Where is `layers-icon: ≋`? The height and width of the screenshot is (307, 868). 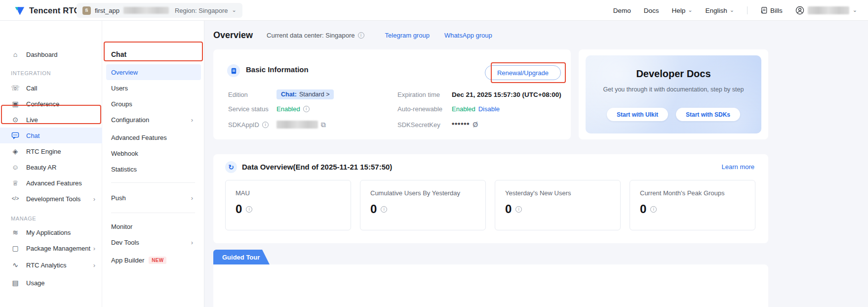 layers-icon: ≋ is located at coordinates (15, 232).